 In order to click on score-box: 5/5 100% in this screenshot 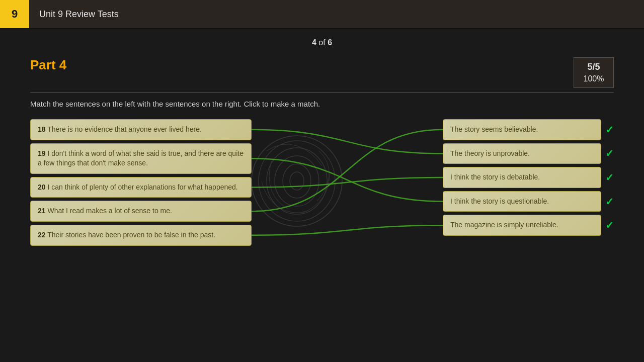, I will do `click(594, 72)`.